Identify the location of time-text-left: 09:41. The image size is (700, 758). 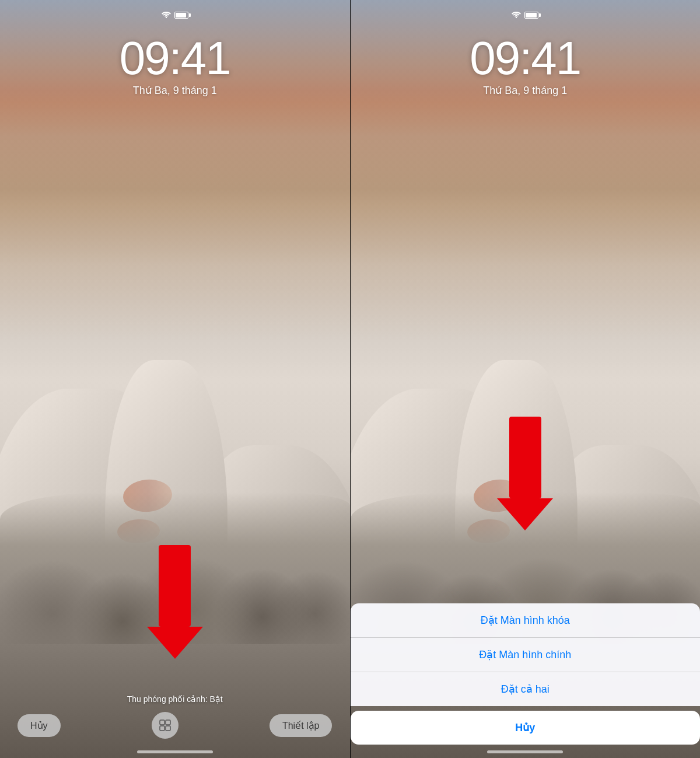
(175, 58).